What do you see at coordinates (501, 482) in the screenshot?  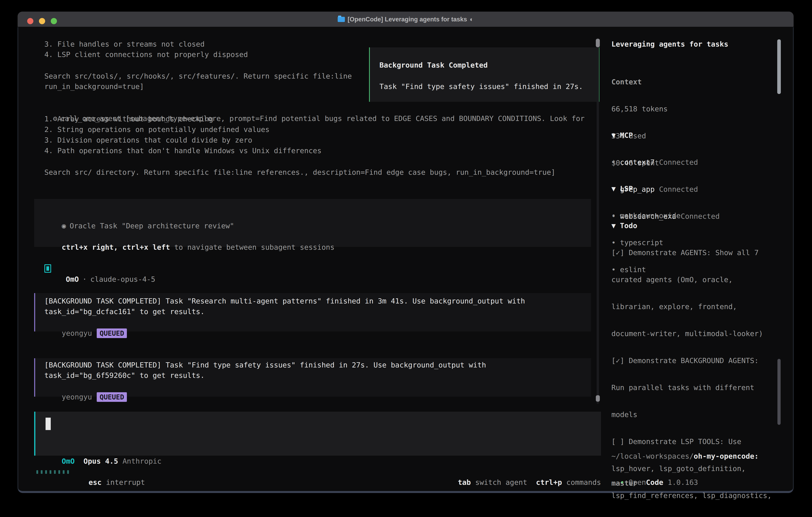 I see `tab-key-label: switch agent` at bounding box center [501, 482].